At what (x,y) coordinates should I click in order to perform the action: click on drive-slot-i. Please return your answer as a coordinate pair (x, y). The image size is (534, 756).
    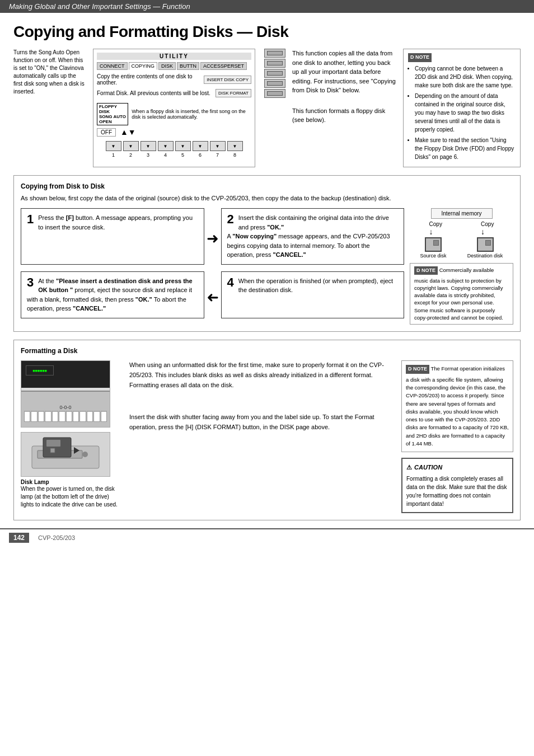
    Looking at the image, I should click on (275, 83).